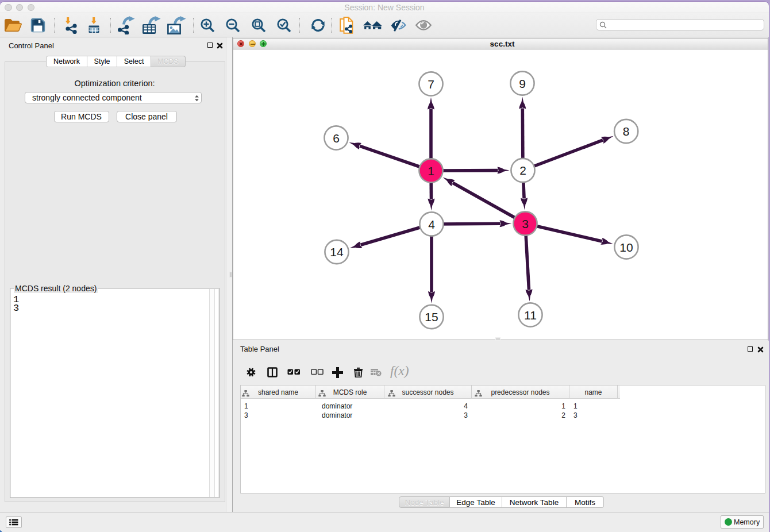 Image resolution: width=770 pixels, height=532 pixels. Describe the element at coordinates (626, 131) in the screenshot. I see `svg-text: 8` at that location.